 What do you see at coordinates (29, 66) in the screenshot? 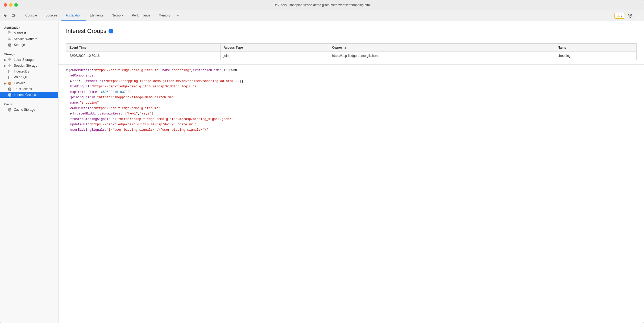
I see `sidebar-item-session-storage: ▶ Session Storage` at bounding box center [29, 66].